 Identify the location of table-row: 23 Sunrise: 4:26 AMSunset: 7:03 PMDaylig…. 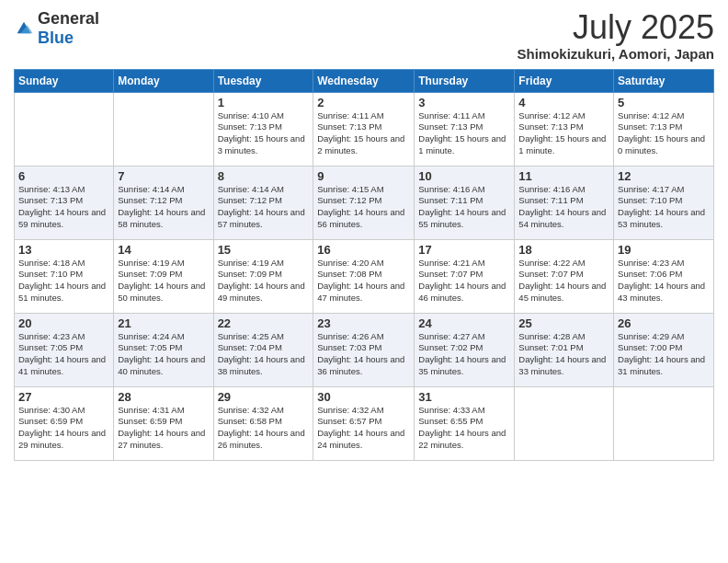
(364, 350).